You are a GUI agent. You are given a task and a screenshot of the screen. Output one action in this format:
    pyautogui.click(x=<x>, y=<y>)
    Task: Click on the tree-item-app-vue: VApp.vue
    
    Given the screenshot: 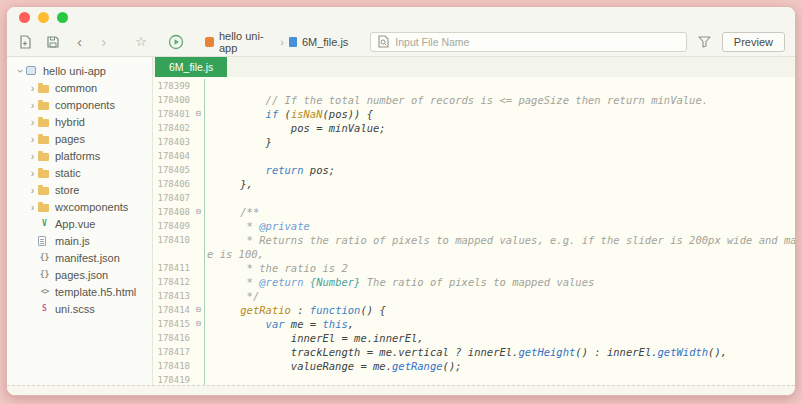 What is the action you would take?
    pyautogui.click(x=80, y=224)
    